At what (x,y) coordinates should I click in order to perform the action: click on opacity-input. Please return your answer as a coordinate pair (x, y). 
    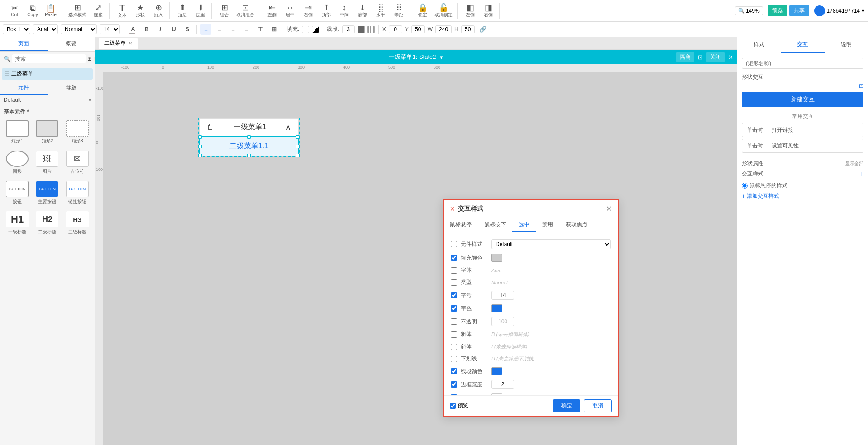
    Looking at the image, I should click on (503, 322).